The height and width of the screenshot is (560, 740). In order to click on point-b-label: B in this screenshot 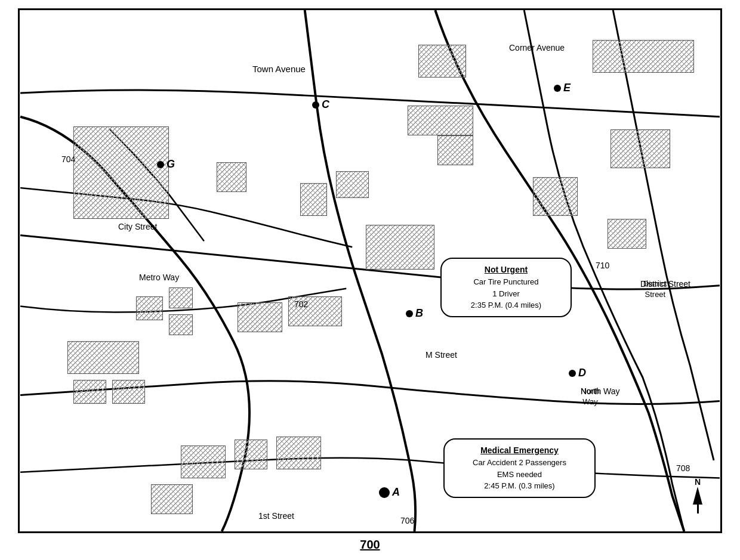, I will do `click(419, 314)`.